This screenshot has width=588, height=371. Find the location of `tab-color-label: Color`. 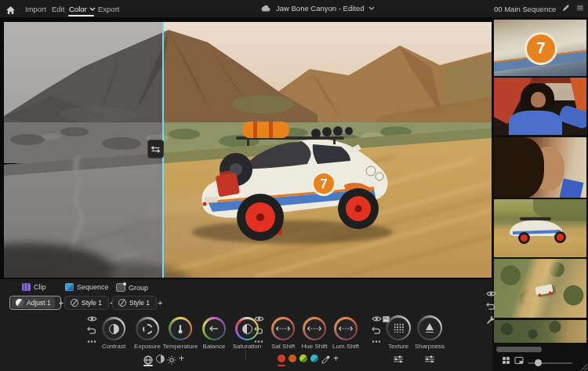

tab-color-label: Color is located at coordinates (78, 9).